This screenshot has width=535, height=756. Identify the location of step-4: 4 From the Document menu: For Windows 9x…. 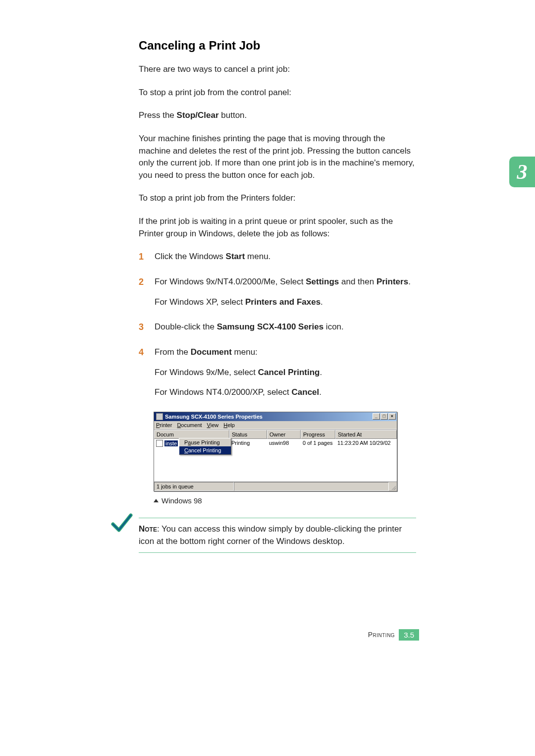
(277, 373).